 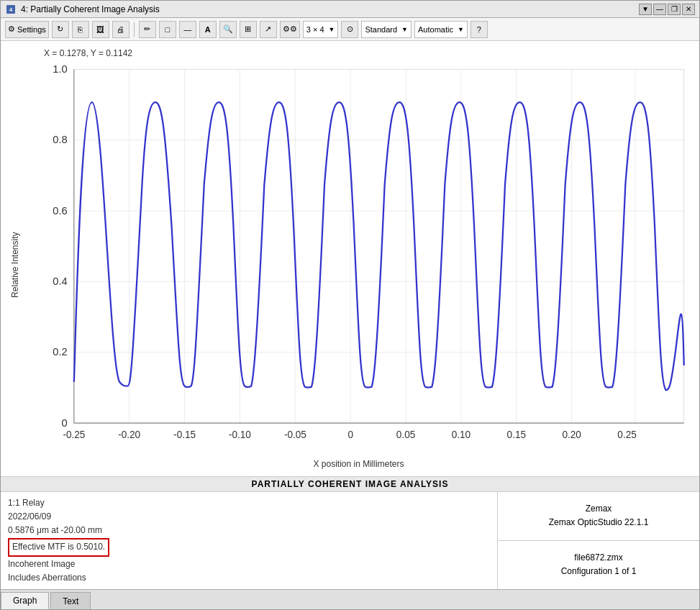 What do you see at coordinates (60, 281) in the screenshot?
I see `svg-text: 0.4` at bounding box center [60, 281].